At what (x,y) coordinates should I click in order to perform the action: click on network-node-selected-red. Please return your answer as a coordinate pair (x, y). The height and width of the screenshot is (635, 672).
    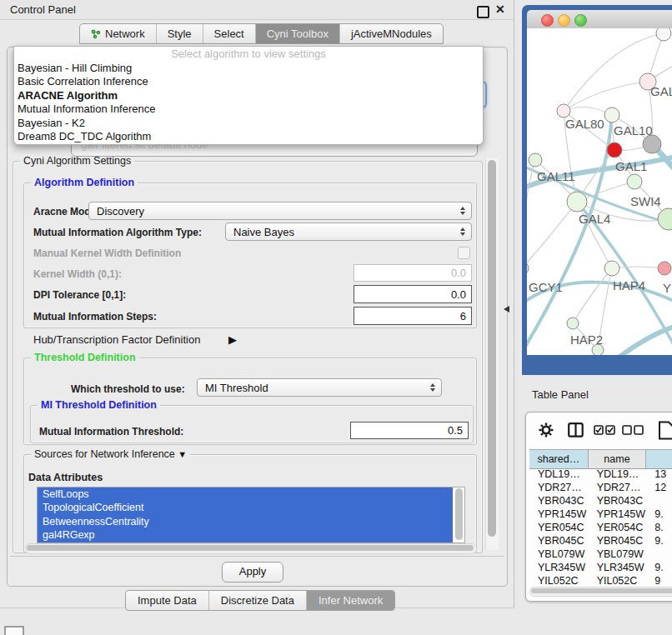
    Looking at the image, I should click on (614, 150).